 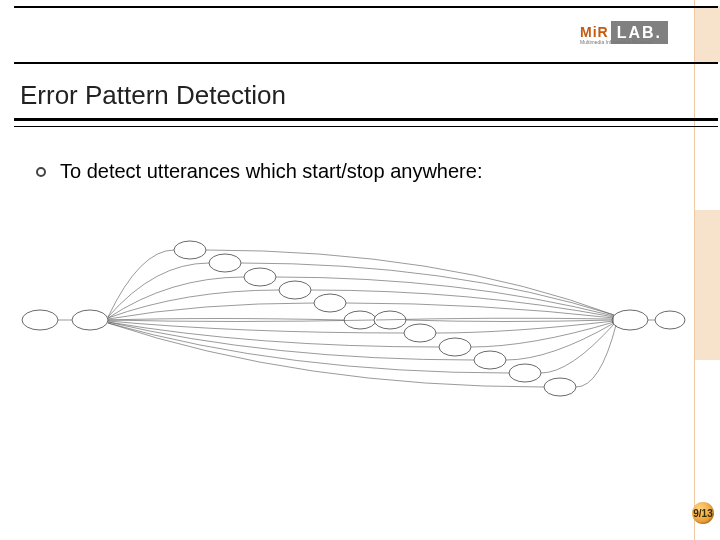 I want to click on title-rule-thick, so click(x=366, y=120).